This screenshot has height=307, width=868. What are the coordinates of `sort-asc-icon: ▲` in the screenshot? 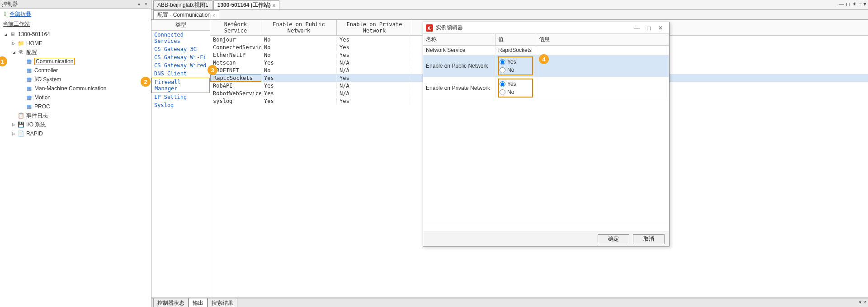 It's located at (236, 22).